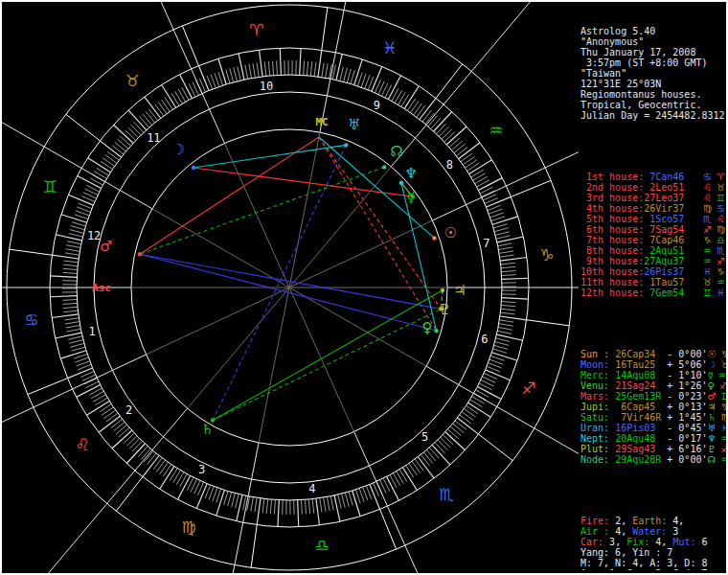 This screenshot has width=728, height=575. I want to click on planet-label: Merc:, so click(598, 376).